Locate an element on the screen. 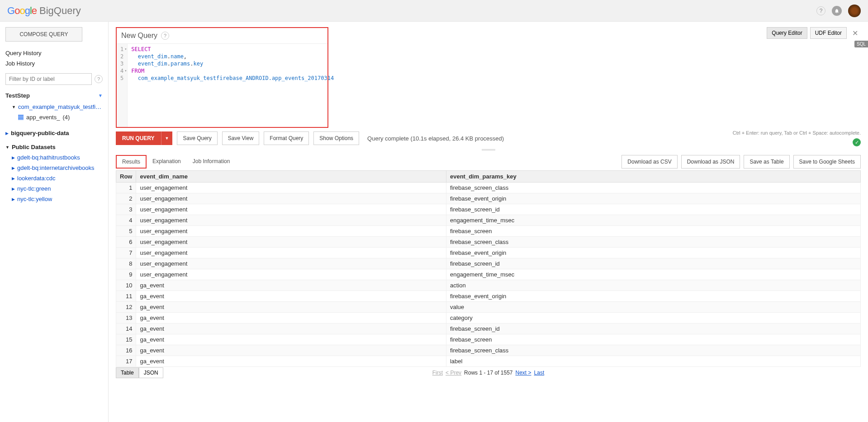 The image size is (868, 422). save-as-table-button: Save as Table is located at coordinates (766, 162).